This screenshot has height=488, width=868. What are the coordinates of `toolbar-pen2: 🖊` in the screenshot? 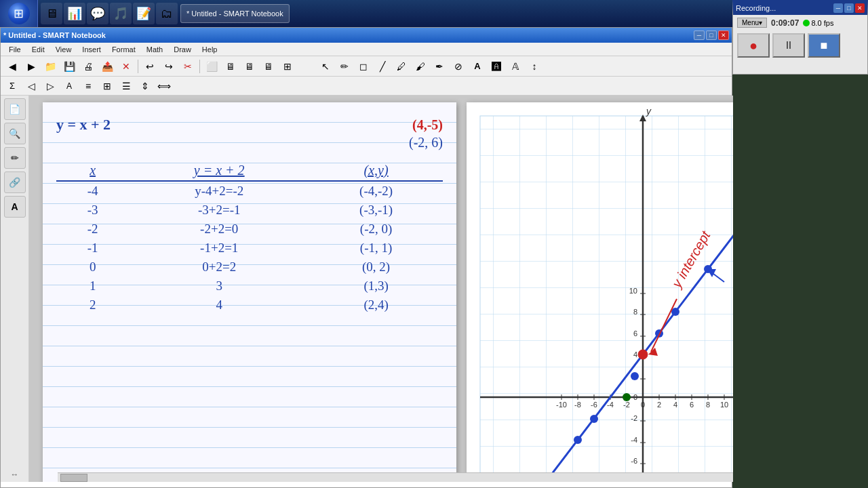 It's located at (401, 66).